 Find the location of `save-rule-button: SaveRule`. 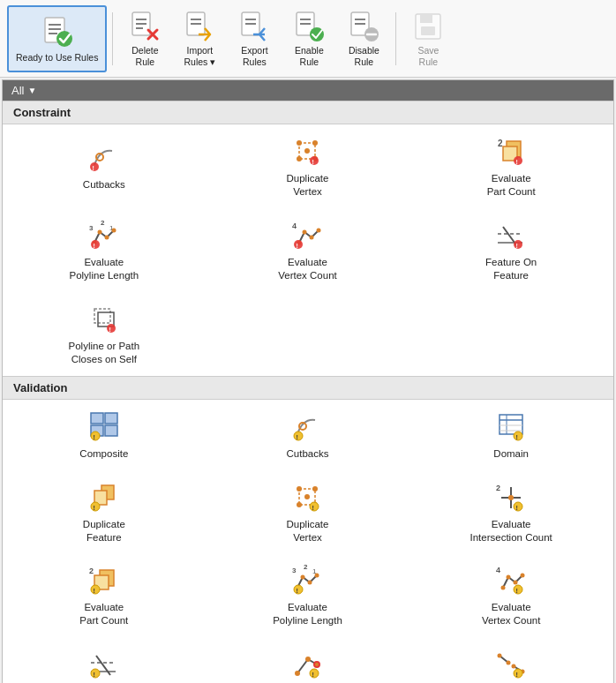

save-rule-button: SaveRule is located at coordinates (428, 39).